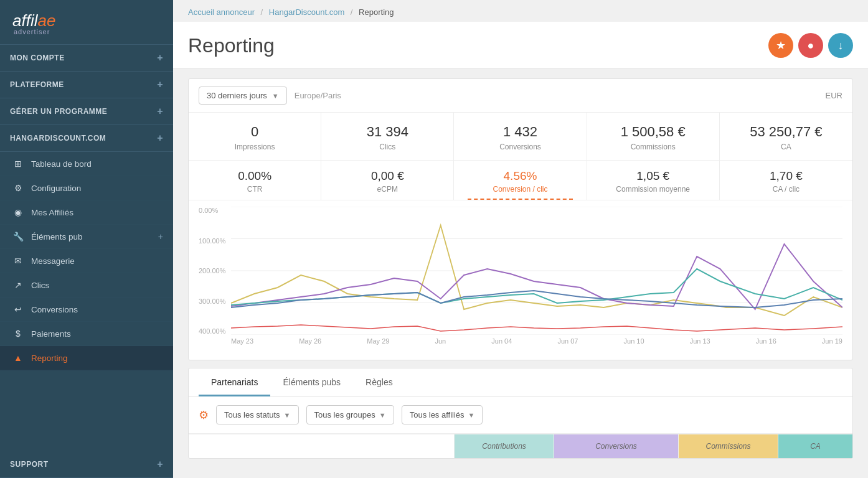  What do you see at coordinates (537, 341) in the screenshot?
I see `chart-x-labels: May 23 May 26 May 29 Jun Jun 04 Jun 07 J…` at bounding box center [537, 341].